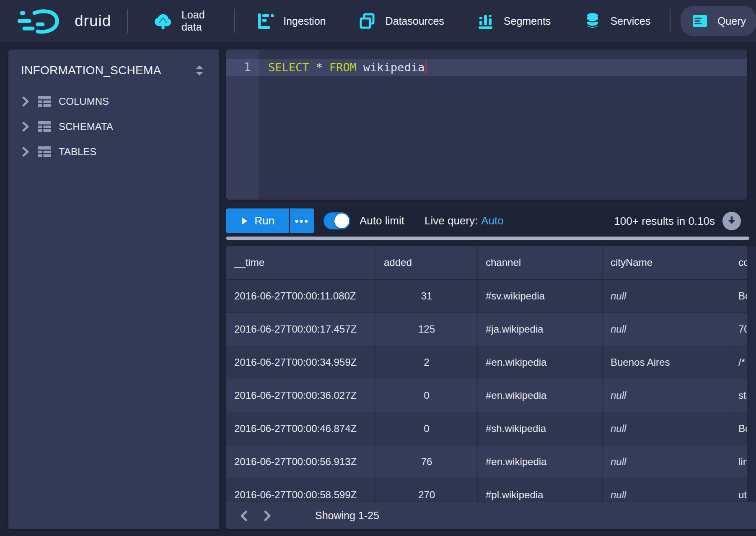  What do you see at coordinates (258, 221) in the screenshot?
I see `run-button: Run` at bounding box center [258, 221].